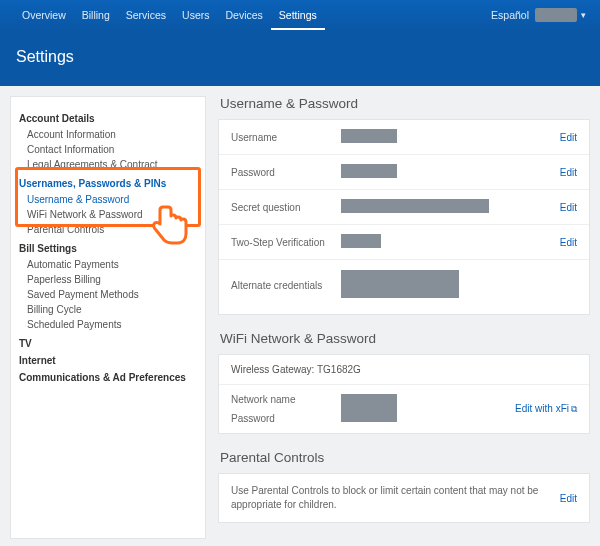  I want to click on nav-users: Users, so click(196, 15).